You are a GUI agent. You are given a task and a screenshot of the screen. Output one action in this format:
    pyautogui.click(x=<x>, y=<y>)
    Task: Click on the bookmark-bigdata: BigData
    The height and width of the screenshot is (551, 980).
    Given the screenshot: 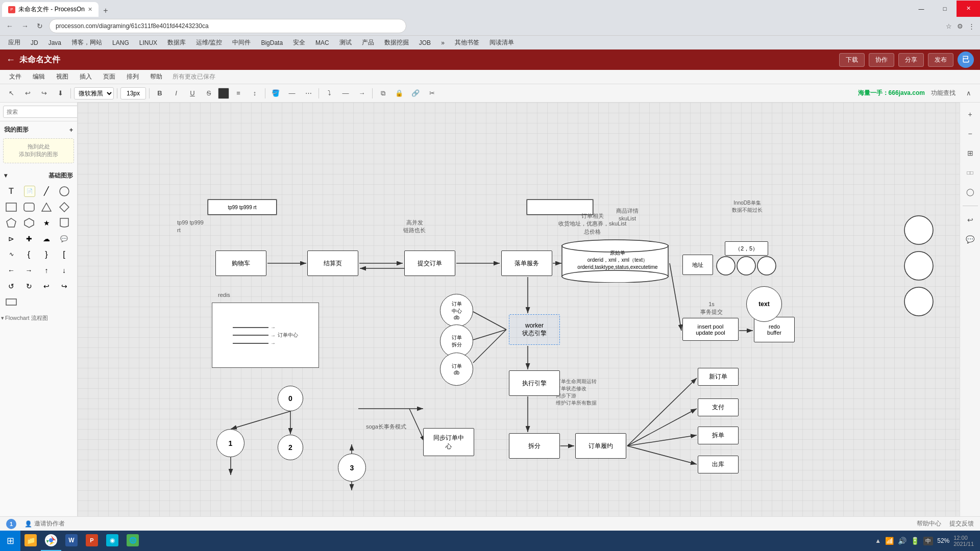 What is the action you would take?
    pyautogui.click(x=272, y=43)
    